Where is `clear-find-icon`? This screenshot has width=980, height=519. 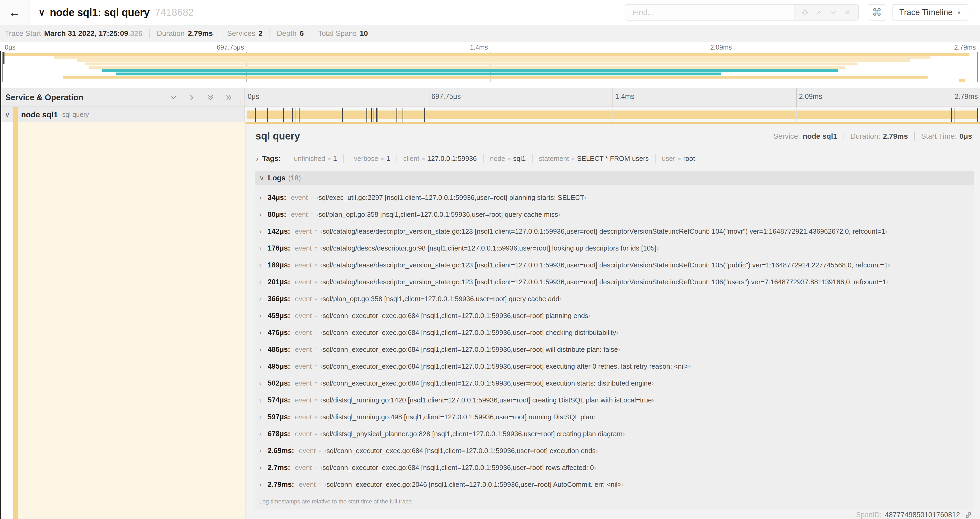 clear-find-icon is located at coordinates (848, 12).